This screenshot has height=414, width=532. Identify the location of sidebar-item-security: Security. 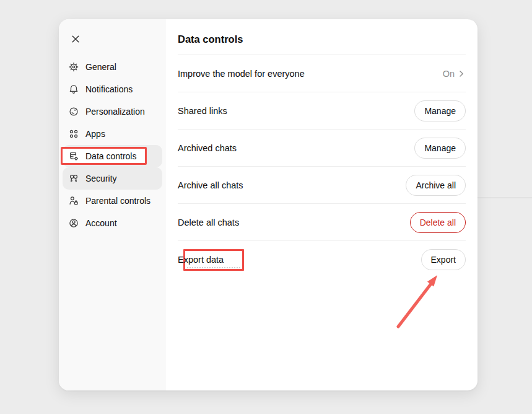
(113, 178).